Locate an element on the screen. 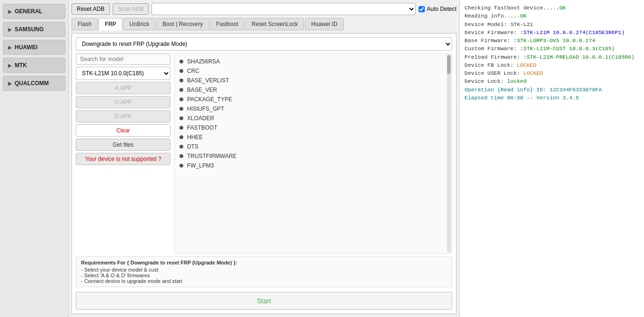  clear-button: Clear is located at coordinates (123, 131).